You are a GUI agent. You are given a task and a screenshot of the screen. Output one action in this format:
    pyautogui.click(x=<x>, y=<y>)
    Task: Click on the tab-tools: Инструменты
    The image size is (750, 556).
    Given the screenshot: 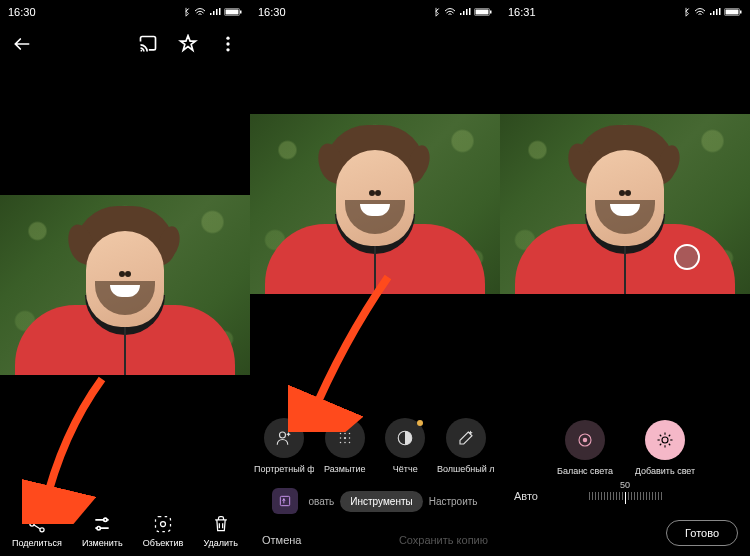 What is the action you would take?
    pyautogui.click(x=381, y=502)
    